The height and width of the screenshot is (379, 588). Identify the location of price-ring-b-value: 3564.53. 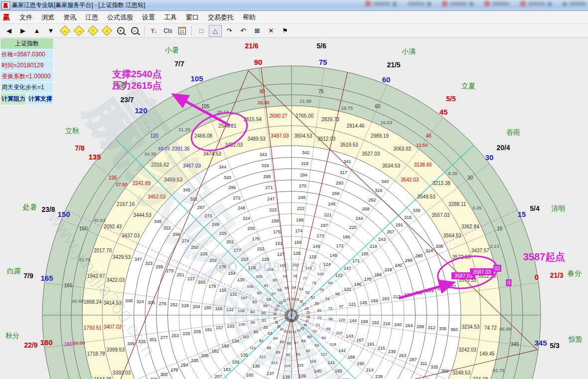
(452, 235).